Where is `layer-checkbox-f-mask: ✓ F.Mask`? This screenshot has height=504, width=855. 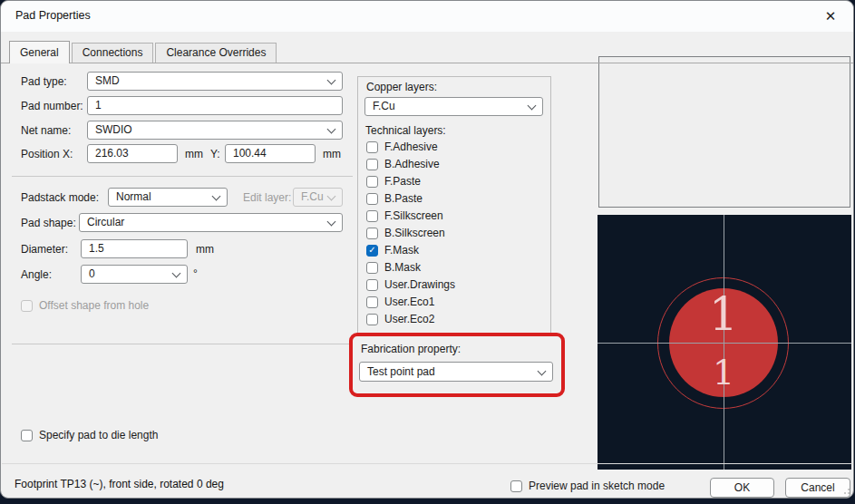
layer-checkbox-f-mask: ✓ F.Mask is located at coordinates (393, 250).